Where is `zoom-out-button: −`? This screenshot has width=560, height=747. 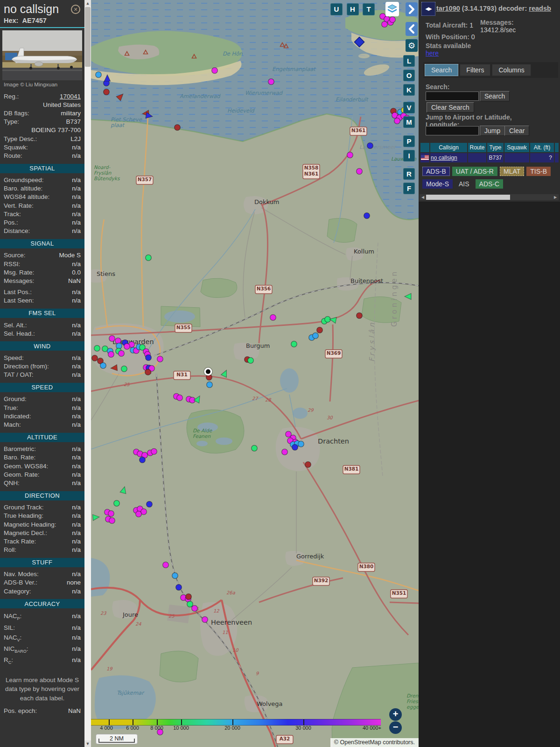 zoom-out-button: − is located at coordinates (396, 727).